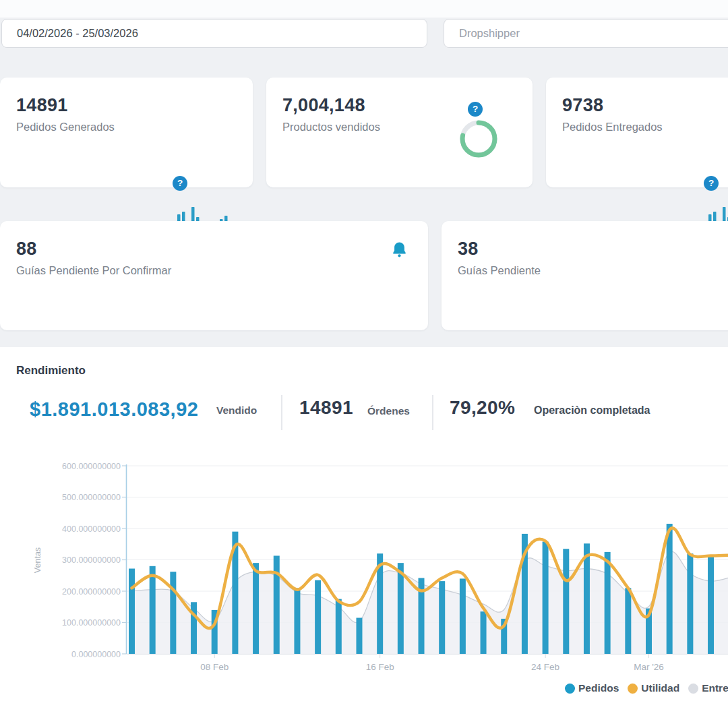 The height and width of the screenshot is (728, 728). I want to click on chart-legend: PedidosUtilidadEntregados, so click(646, 688).